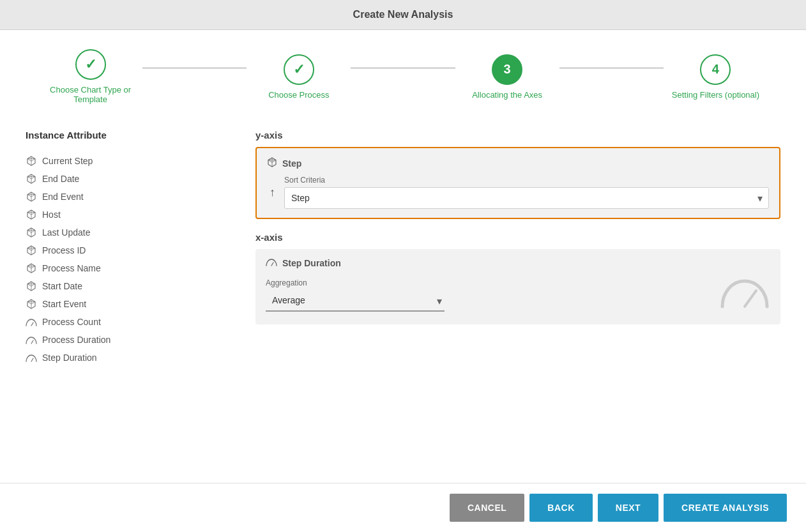  I want to click on y-axis-card: Step ↑ Sort Criteria Step Name Co, so click(518, 183).